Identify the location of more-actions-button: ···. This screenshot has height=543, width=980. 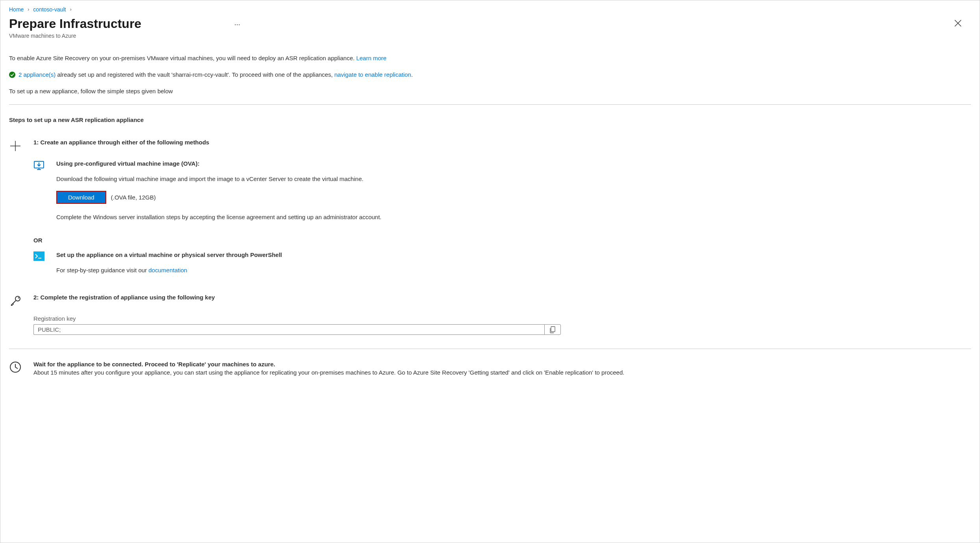
(237, 24).